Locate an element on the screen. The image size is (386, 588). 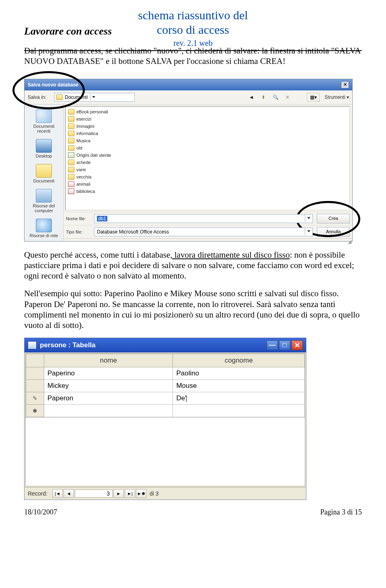
search-button: 🔍 is located at coordinates (275, 97).